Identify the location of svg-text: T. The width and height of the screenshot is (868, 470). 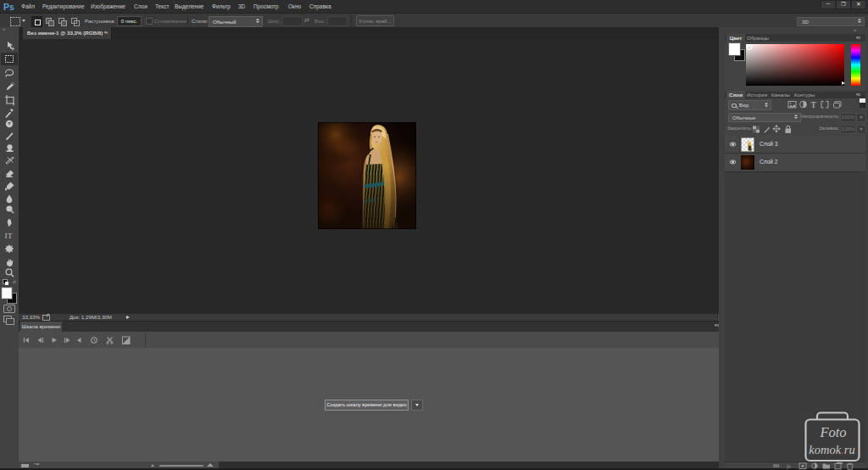
(10, 236).